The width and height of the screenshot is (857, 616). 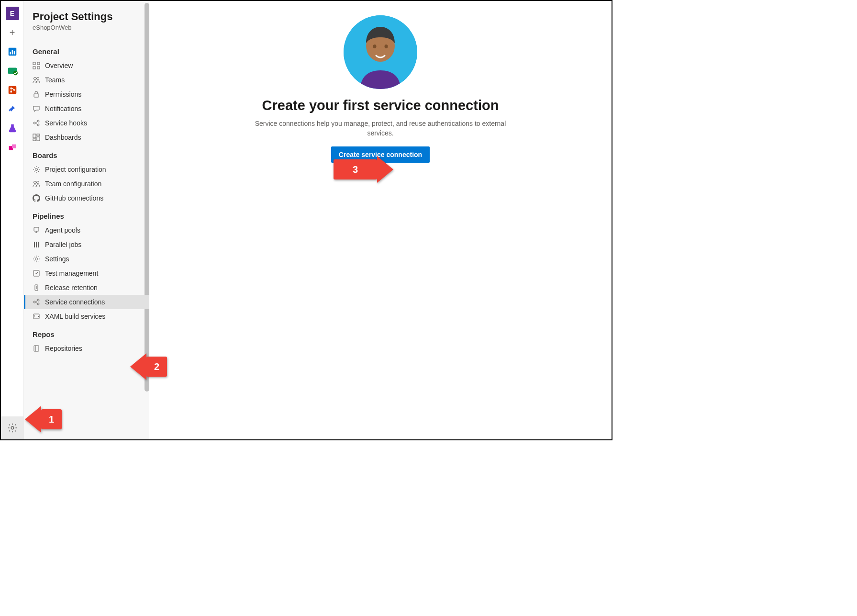 What do you see at coordinates (380, 155) in the screenshot?
I see `create-service-connection-button: Create service connection` at bounding box center [380, 155].